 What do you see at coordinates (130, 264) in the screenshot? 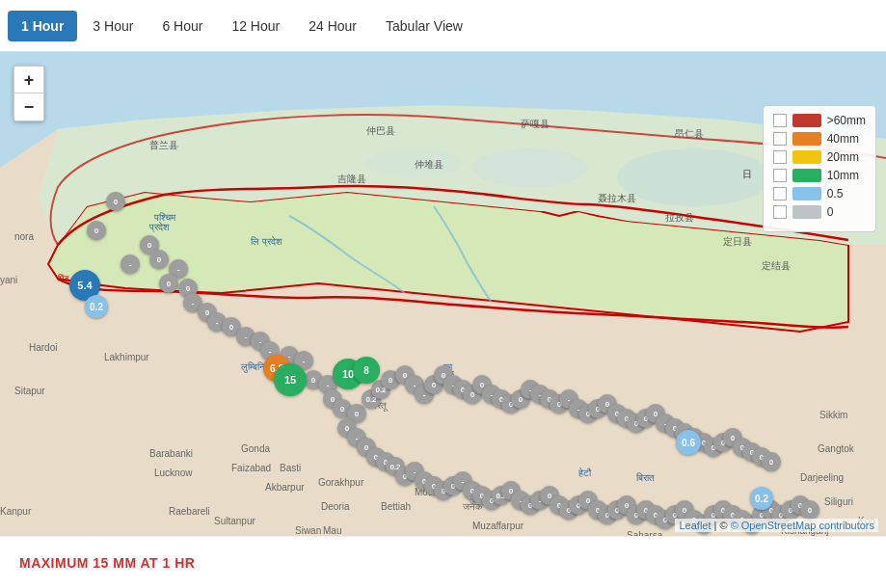
I see `station-marker-small: -` at bounding box center [130, 264].